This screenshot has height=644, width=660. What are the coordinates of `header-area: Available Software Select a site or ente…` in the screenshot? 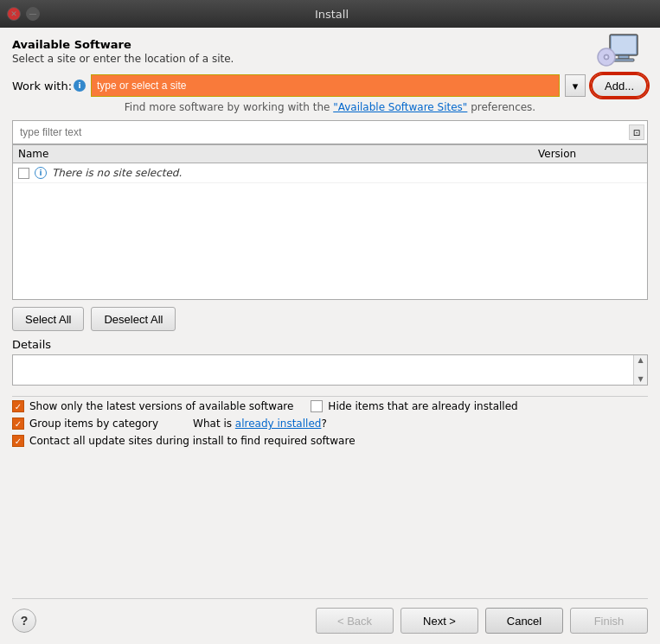 It's located at (330, 55).